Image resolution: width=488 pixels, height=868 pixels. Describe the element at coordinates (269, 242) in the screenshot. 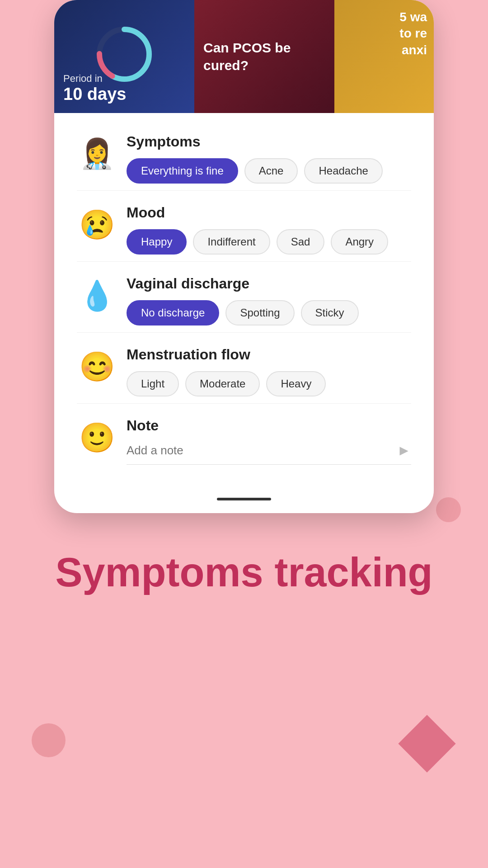

I see `mood-tags: Happy Indifferent Sad Angry` at that location.